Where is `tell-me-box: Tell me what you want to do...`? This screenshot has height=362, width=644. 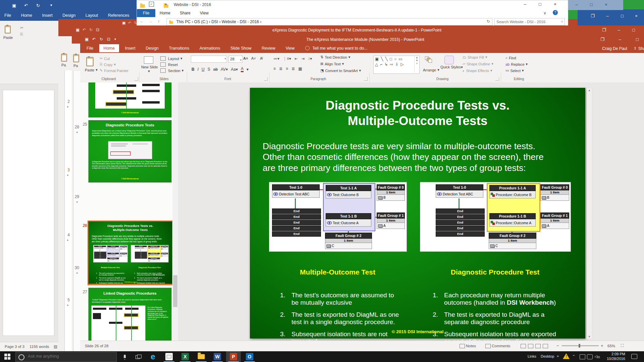
tell-me-box: Tell me what you want to do... is located at coordinates (342, 48).